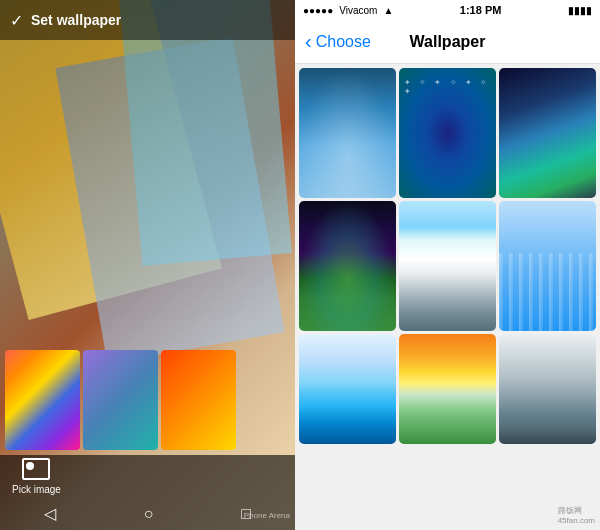  What do you see at coordinates (448, 133) in the screenshot?
I see `wallpaper-stars` at bounding box center [448, 133].